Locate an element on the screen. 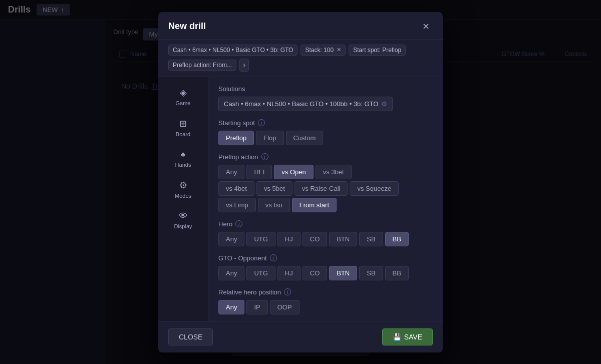 The height and width of the screenshot is (364, 601). modal-close-button: ✕ is located at coordinates (426, 27).